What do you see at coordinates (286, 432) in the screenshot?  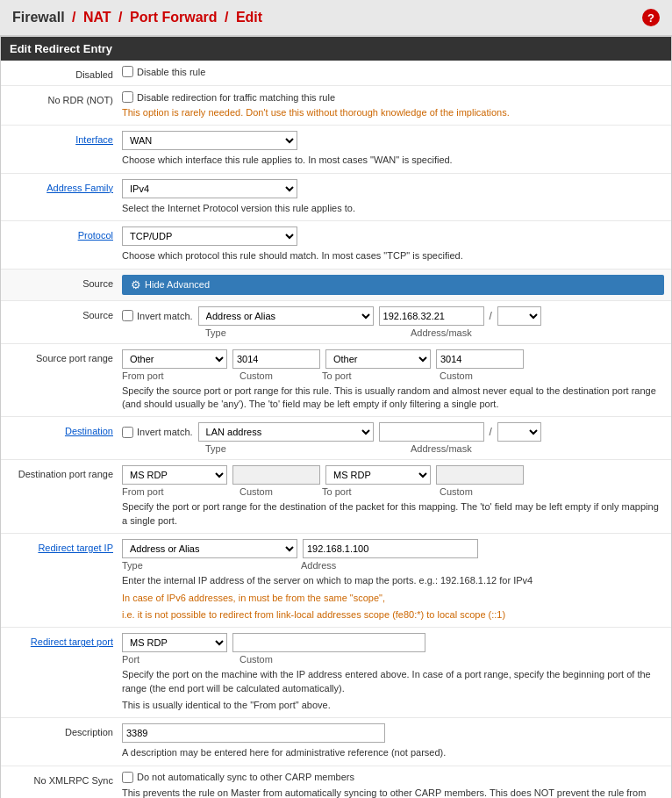 I see `destination-type-select: Address or Alias Network LAN address WAN…` at bounding box center [286, 432].